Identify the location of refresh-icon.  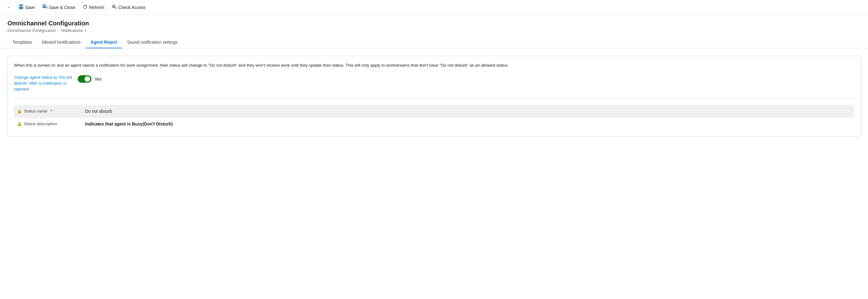
(85, 7).